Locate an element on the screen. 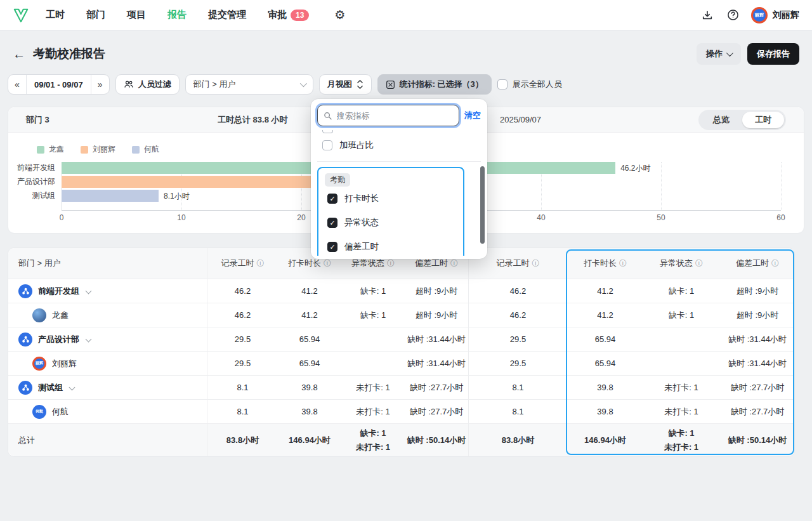  metric-option-deviation-hours: 偏差工时 is located at coordinates (391, 245).